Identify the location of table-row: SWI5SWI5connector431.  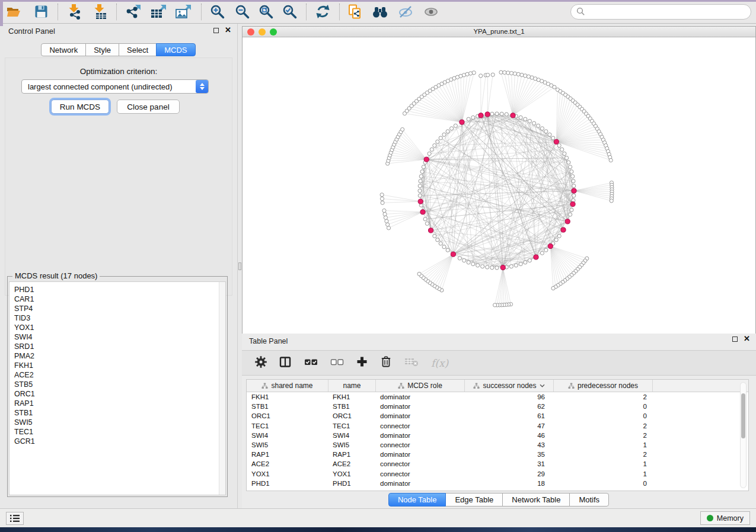
(497, 445).